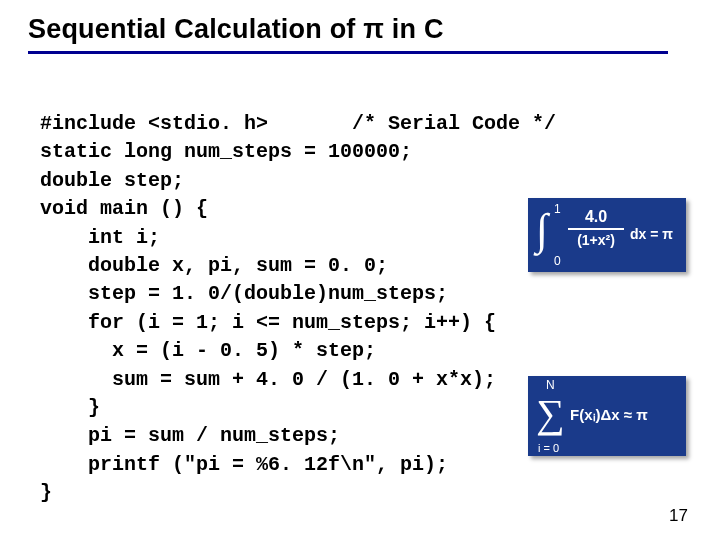 The width and height of the screenshot is (720, 540). What do you see at coordinates (244, 294) in the screenshot?
I see `code-line: step = 1. 0/(double)num_steps;` at bounding box center [244, 294].